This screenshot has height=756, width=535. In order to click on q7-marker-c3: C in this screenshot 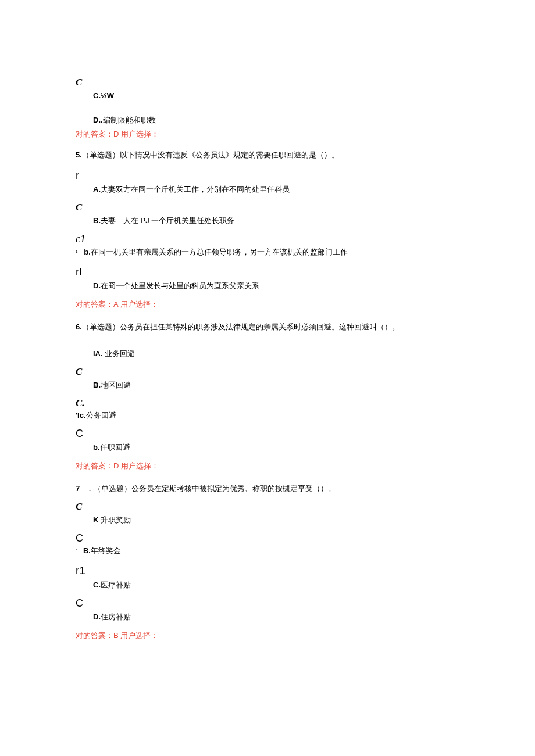, I will do `click(268, 603)`.